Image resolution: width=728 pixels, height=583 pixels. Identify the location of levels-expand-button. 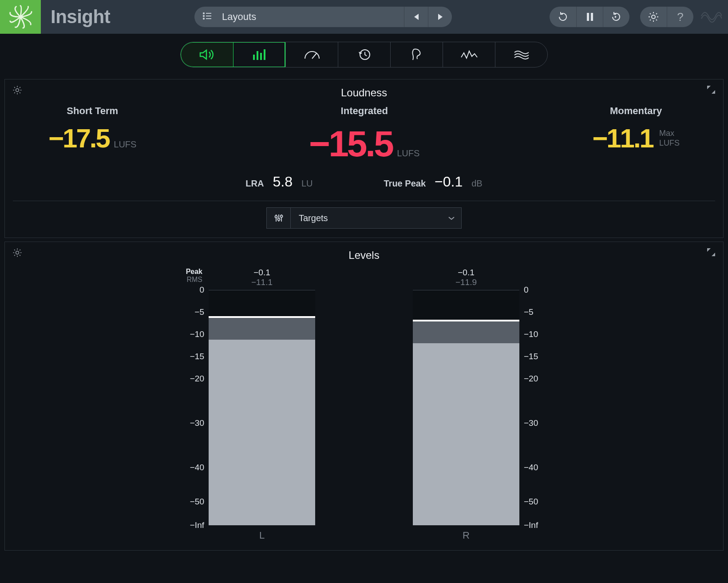
(711, 253).